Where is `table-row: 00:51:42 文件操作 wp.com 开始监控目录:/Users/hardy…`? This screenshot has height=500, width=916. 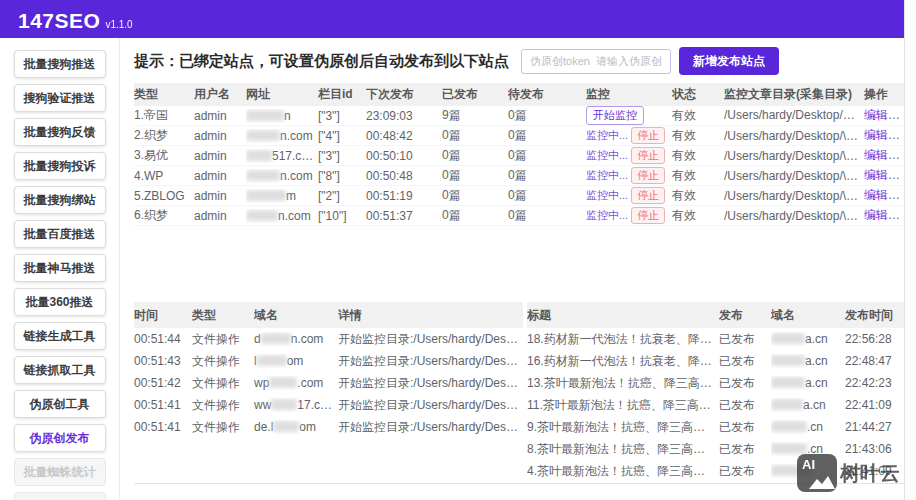 table-row: 00:51:42 文件操作 wp.com 开始监控目录:/Users/hardy… is located at coordinates (328, 383).